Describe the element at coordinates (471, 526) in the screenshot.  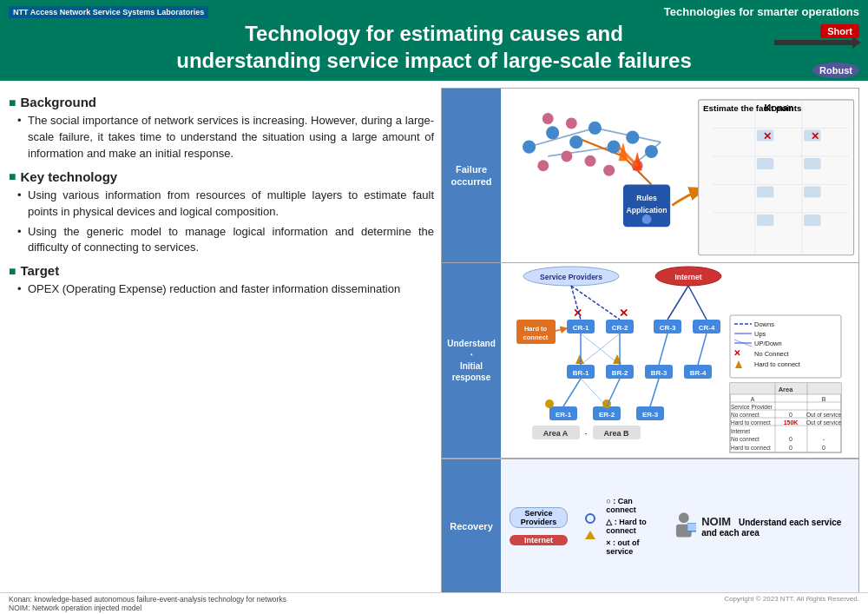
I see `recovery-label: Recovery` at that location.